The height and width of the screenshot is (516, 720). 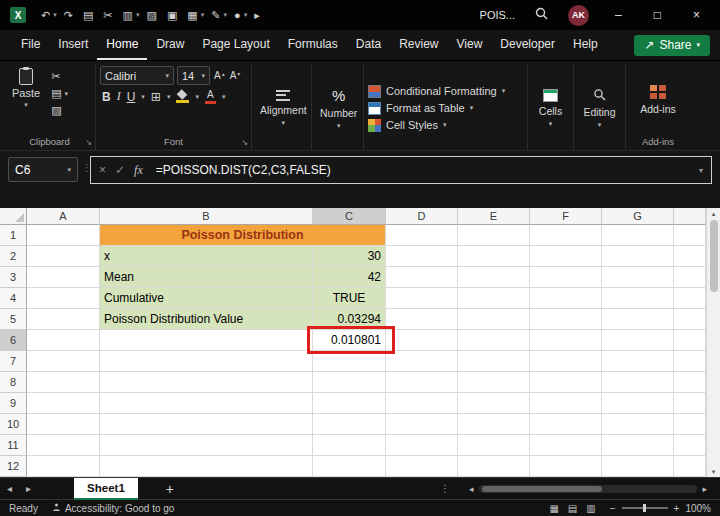 I want to click on copy-button: ▤▾, so click(x=60, y=94).